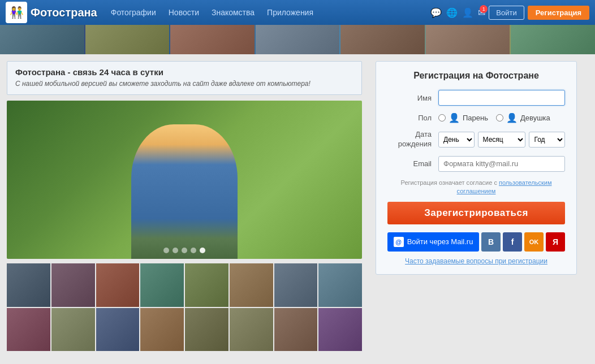 This screenshot has height=364, width=595. Describe the element at coordinates (476, 213) in the screenshot. I see `register-main-button: Зарегистрироваться` at that location.